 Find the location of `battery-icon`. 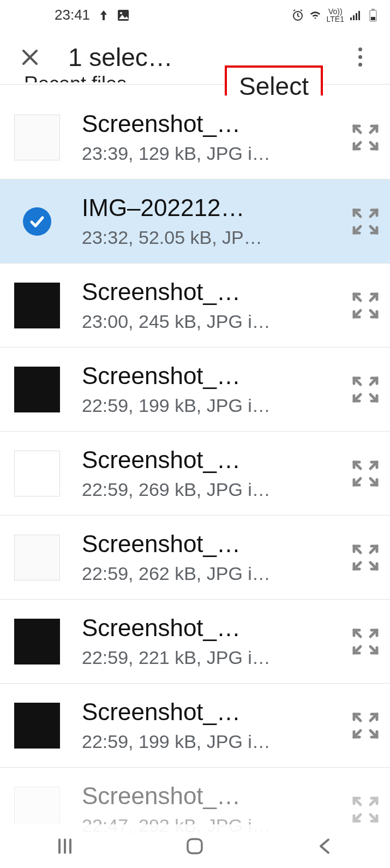

battery-icon is located at coordinates (373, 15).